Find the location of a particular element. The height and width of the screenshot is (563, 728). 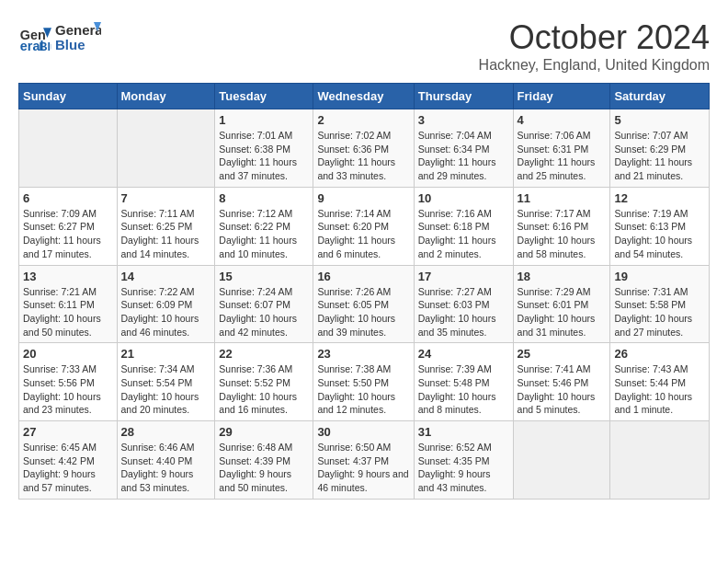

calendar-cell: 27Sunrise: 6:45 AM Sunset: 4:42 PM Dayli… is located at coordinates (68, 460).